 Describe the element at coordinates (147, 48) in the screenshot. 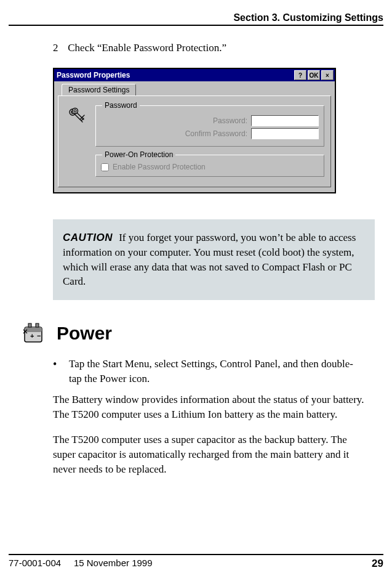

I see `step-text: Check “Enable Password Protection.”` at that location.